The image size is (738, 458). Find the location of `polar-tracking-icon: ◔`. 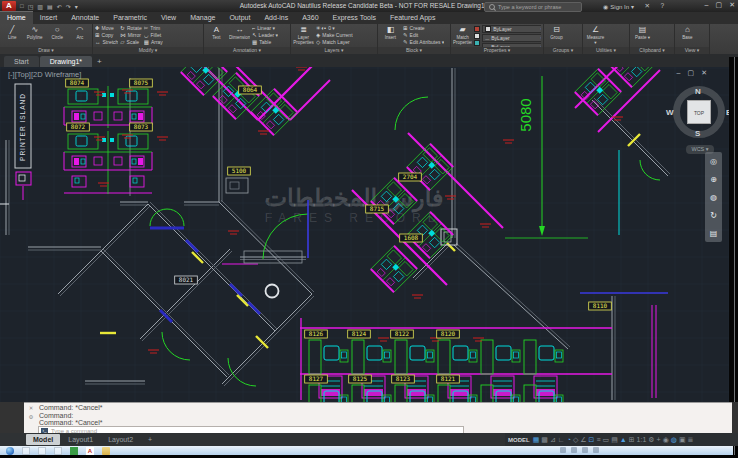

polar-tracking-icon: ◔ is located at coordinates (569, 440).